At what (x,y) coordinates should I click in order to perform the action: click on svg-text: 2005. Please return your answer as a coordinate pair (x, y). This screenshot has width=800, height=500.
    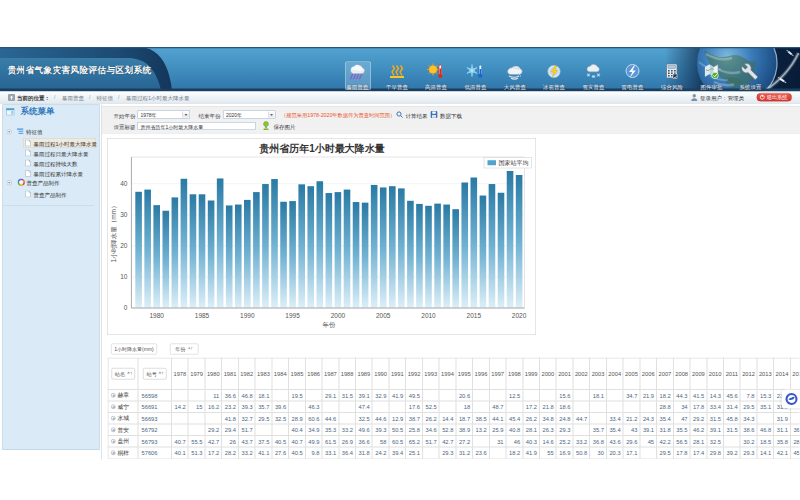
    Looking at the image, I should click on (384, 316).